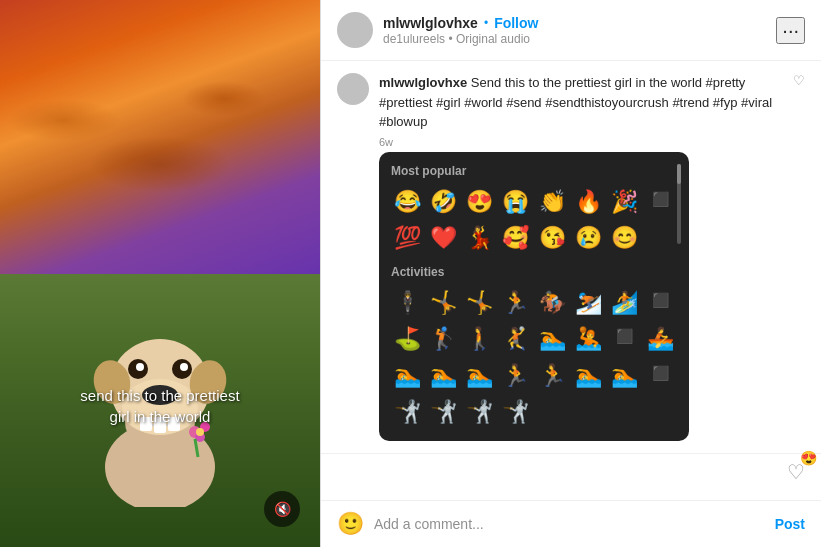 This screenshot has width=821, height=547. What do you see at coordinates (423, 82) in the screenshot?
I see `comment-username: mlwwlglovhxe` at bounding box center [423, 82].